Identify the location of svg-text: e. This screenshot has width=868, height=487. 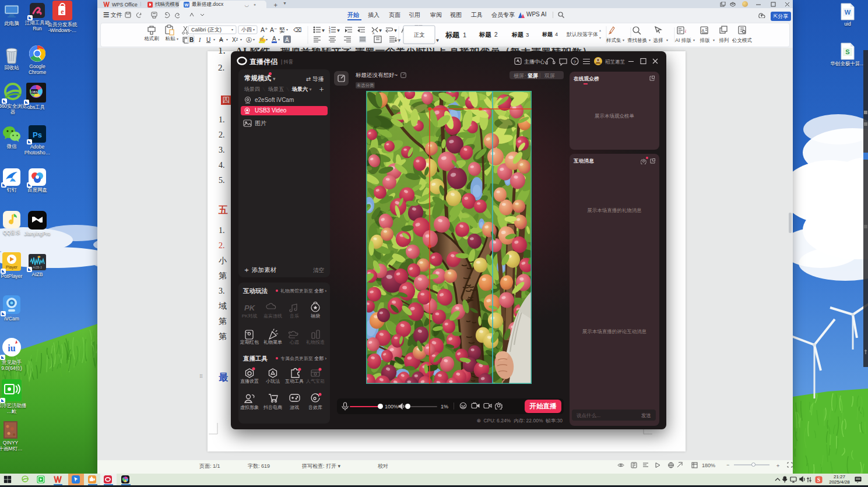
(62, 12).